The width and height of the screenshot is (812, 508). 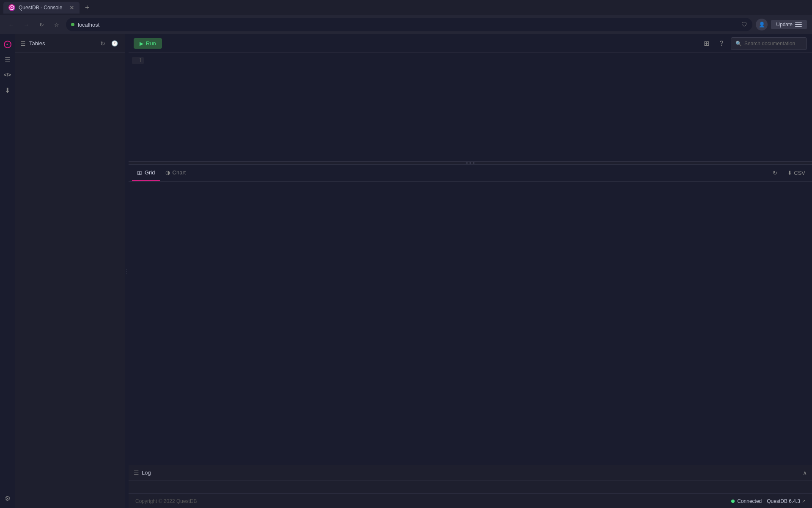 What do you see at coordinates (721, 44) in the screenshot?
I see `help-button: ?` at bounding box center [721, 44].